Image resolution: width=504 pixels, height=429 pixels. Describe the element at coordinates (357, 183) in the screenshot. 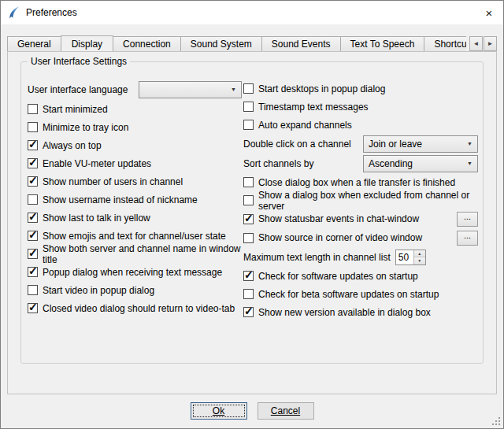

I see `checkbox-label: Close dialog box when a file transfer is…` at that location.